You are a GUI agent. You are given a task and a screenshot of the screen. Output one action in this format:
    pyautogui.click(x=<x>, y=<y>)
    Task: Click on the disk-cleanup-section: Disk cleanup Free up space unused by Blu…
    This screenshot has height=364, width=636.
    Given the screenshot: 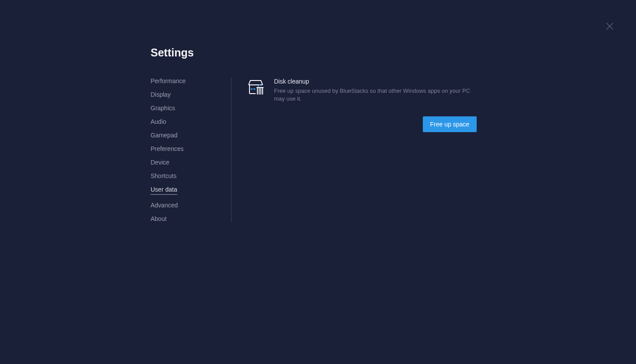 What is the action you would take?
    pyautogui.click(x=362, y=90)
    